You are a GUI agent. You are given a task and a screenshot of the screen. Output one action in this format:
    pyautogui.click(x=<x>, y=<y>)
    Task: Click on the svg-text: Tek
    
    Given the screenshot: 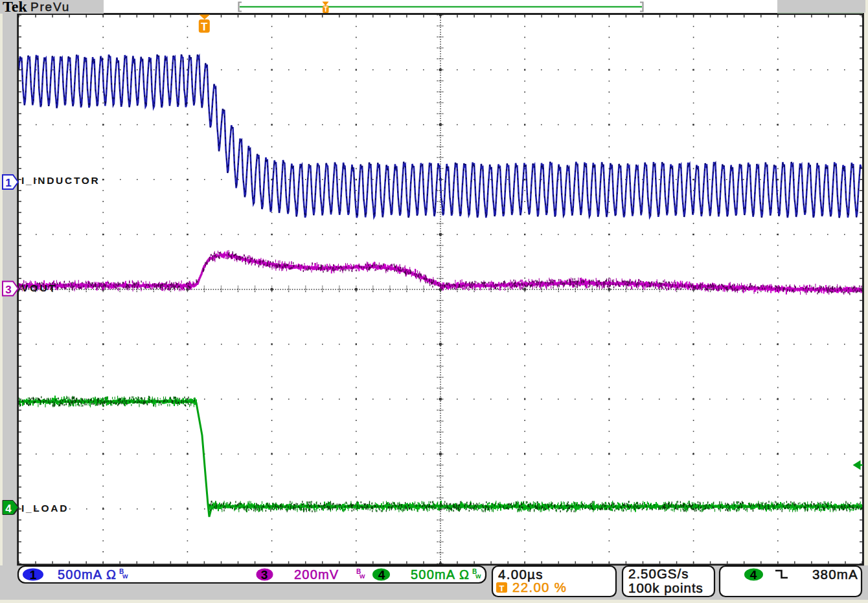 What is the action you would take?
    pyautogui.click(x=15, y=8)
    